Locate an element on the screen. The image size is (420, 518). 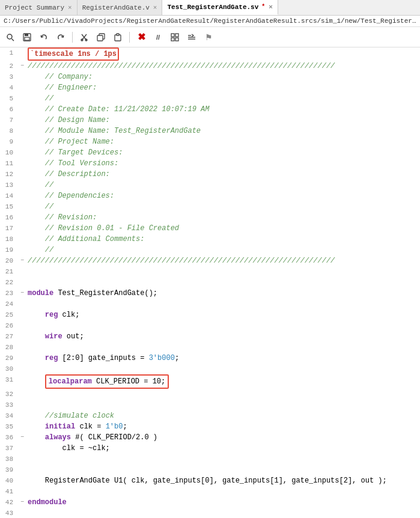
code-line-33: 33 is located at coordinates (210, 405).